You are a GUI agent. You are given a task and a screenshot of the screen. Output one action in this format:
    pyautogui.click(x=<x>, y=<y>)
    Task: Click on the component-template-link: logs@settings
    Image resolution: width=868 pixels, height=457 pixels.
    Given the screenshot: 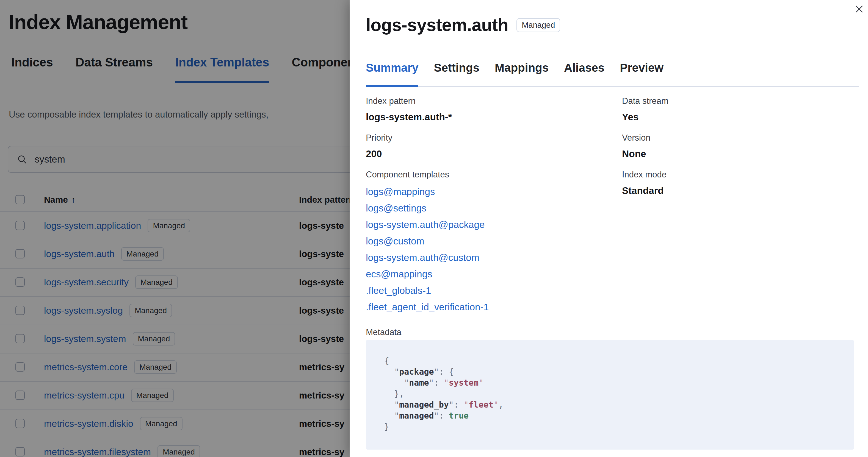 What is the action you would take?
    pyautogui.click(x=396, y=208)
    